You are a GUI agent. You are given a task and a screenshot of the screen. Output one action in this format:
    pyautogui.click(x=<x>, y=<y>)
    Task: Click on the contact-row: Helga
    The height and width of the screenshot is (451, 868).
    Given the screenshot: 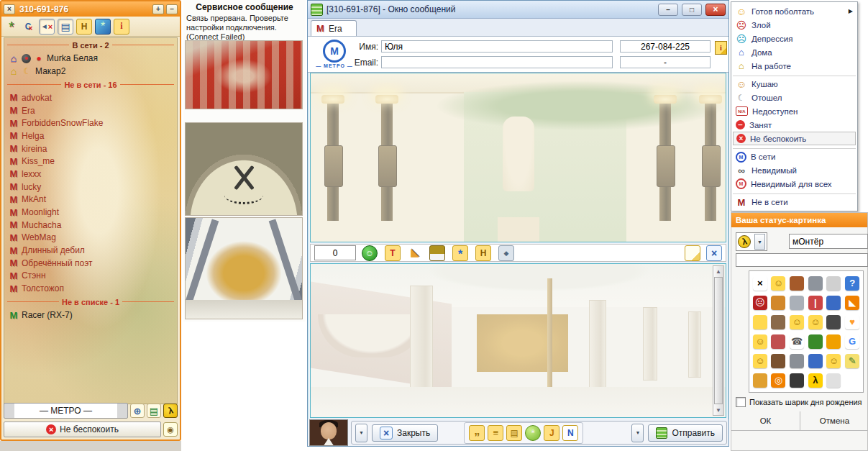 What is the action you would take?
    pyautogui.click(x=91, y=136)
    